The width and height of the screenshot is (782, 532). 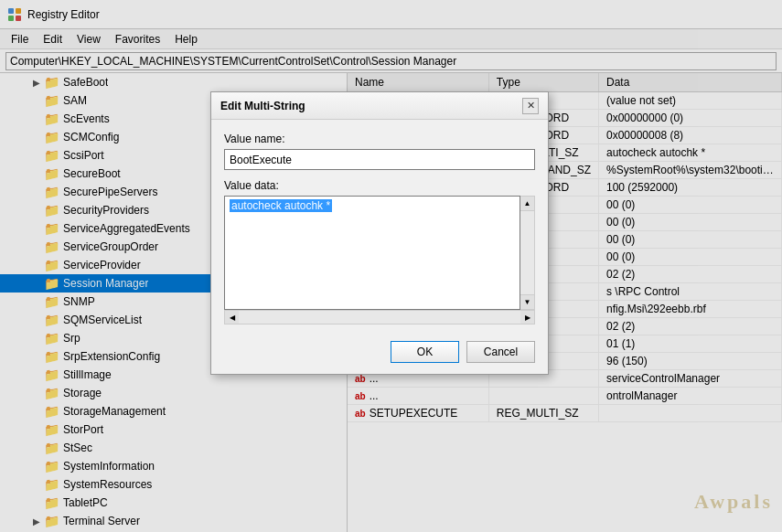 I want to click on hscroll-right-button: ▶, so click(x=528, y=317).